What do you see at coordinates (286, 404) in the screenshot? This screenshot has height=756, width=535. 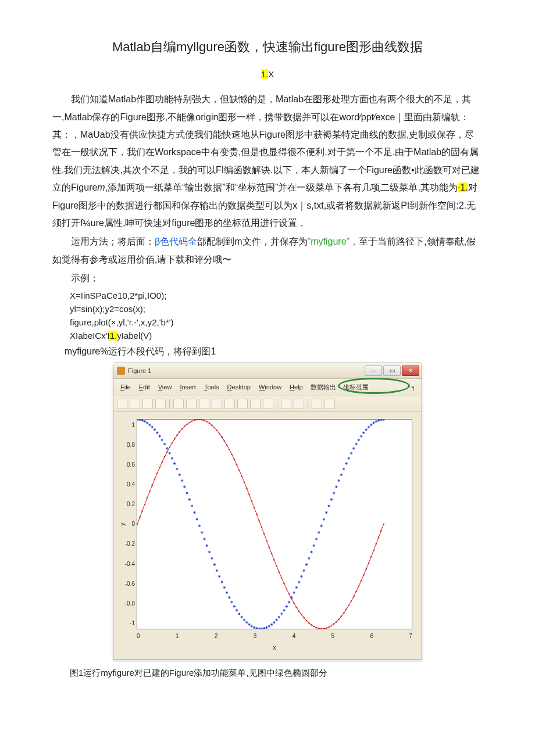 I see `colorbar-icon` at bounding box center [286, 404].